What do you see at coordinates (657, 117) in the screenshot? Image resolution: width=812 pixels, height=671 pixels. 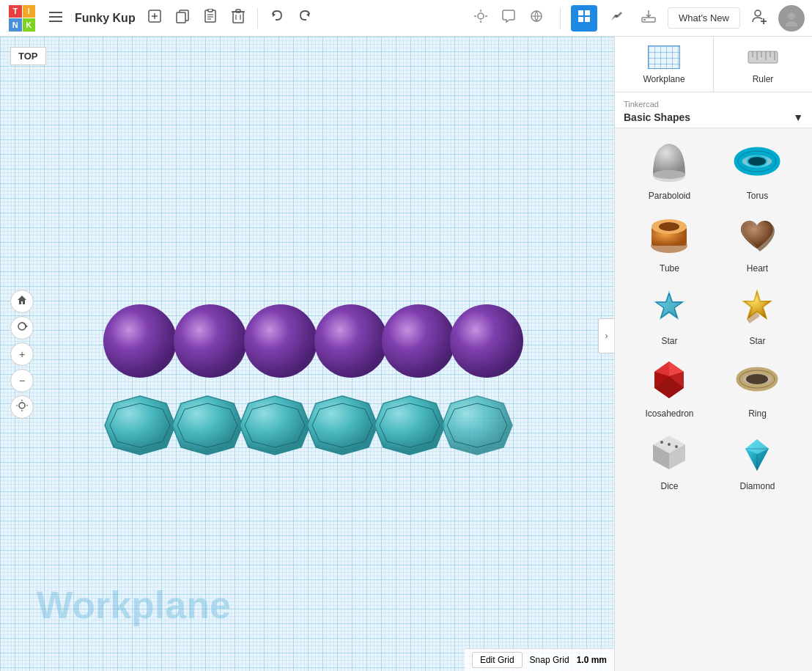 I see `category-name: Basic Shapes` at bounding box center [657, 117].